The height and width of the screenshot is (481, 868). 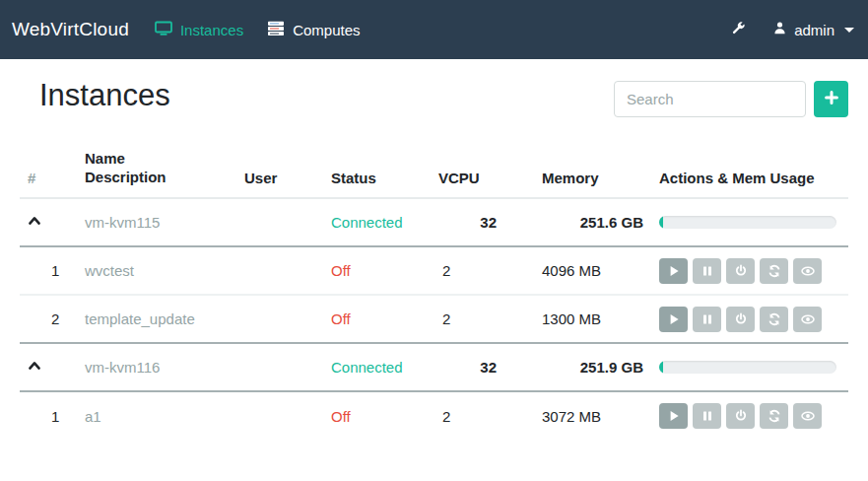 What do you see at coordinates (313, 30) in the screenshot?
I see `nav-item-computes: Computes` at bounding box center [313, 30].